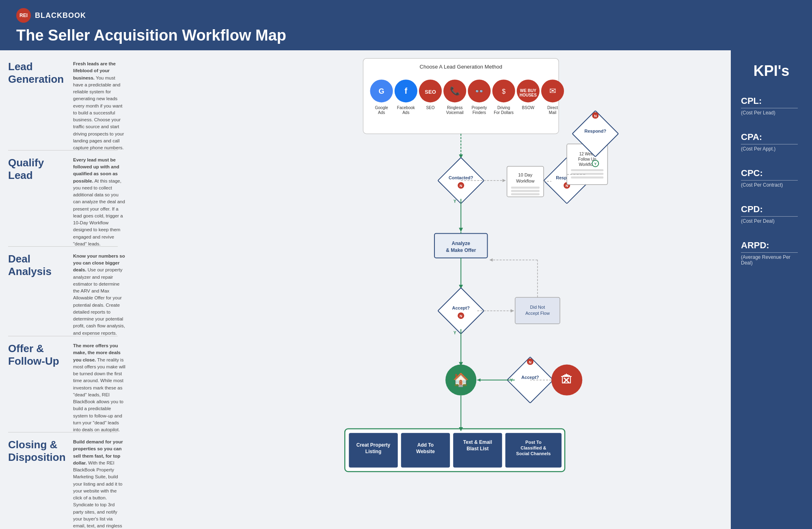 The width and height of the screenshot is (812, 529). What do you see at coordinates (37, 451) in the screenshot?
I see `stage-label-closing: Closing & Disposition` at bounding box center [37, 451].